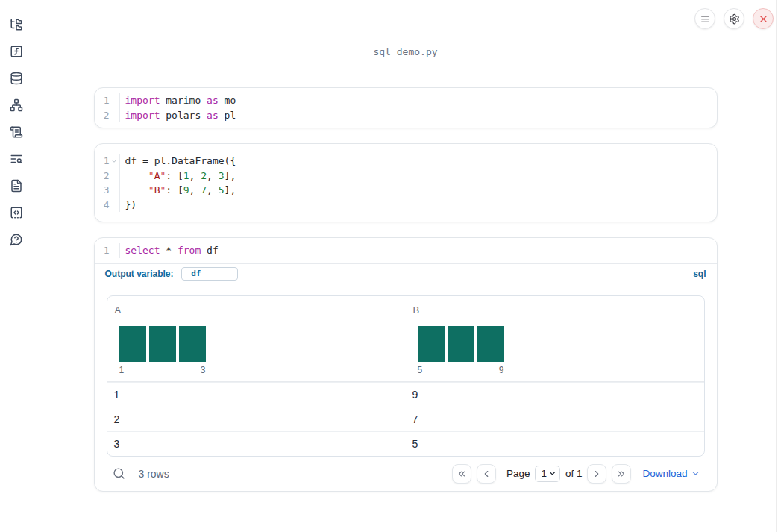  I want to click on page-total-label: of 1, so click(574, 473).